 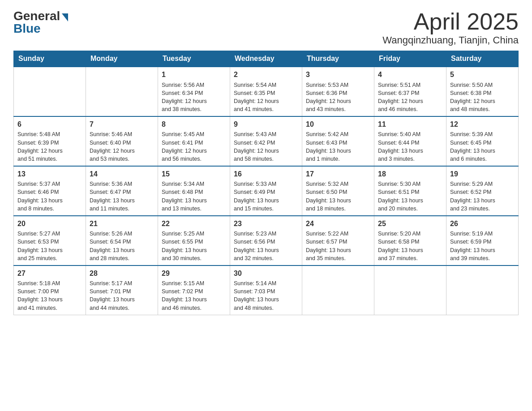 What do you see at coordinates (266, 124) in the screenshot?
I see `day-number: 9` at bounding box center [266, 124].